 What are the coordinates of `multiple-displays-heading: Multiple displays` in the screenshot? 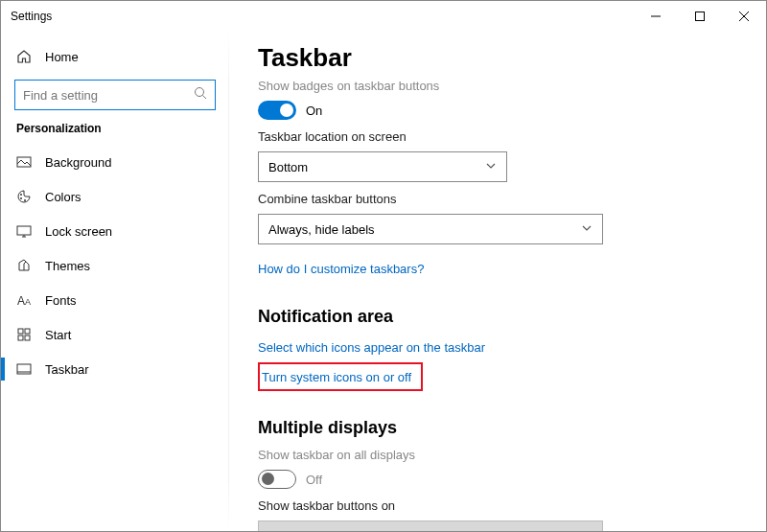 It's located at (498, 428).